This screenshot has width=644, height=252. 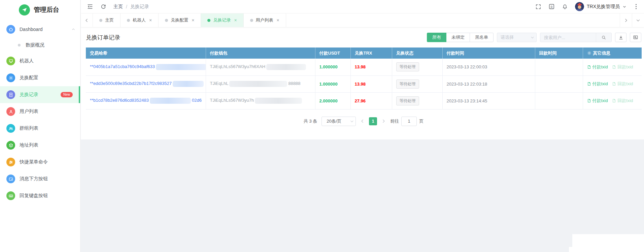 What do you see at coordinates (40, 78) in the screenshot?
I see `sidebar-item: 兑换配置` at bounding box center [40, 78].